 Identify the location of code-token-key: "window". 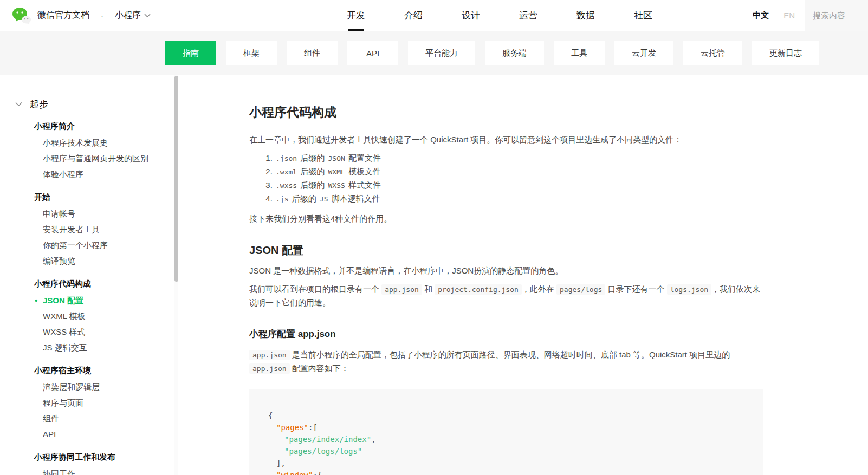
(295, 473).